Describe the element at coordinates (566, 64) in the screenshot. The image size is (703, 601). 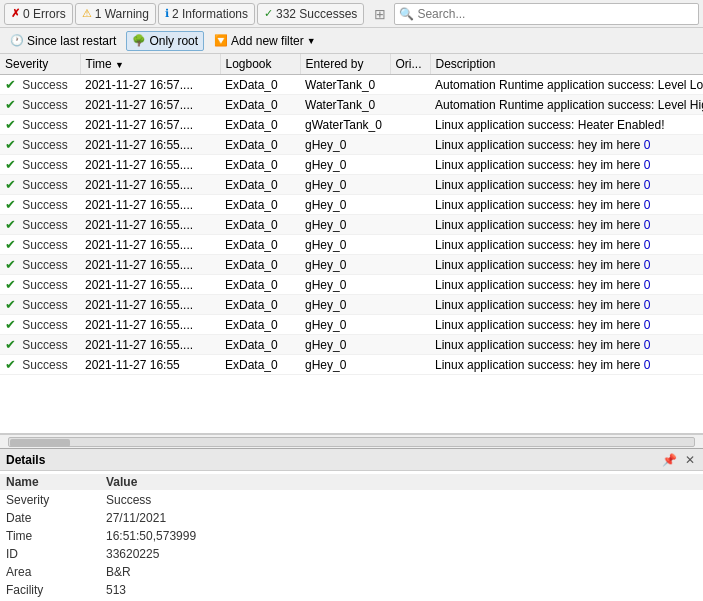
I see `col-header-description: Description` at that location.